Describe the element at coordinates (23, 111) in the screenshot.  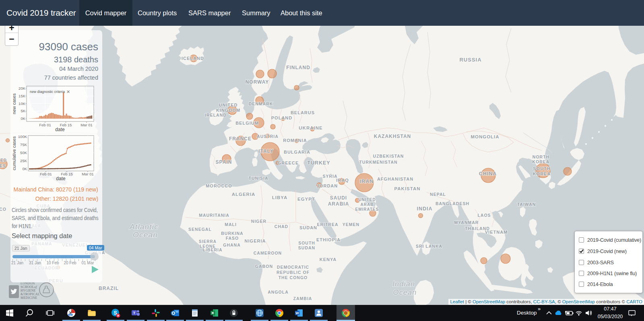
I see `svg-text: 5K` at that location.